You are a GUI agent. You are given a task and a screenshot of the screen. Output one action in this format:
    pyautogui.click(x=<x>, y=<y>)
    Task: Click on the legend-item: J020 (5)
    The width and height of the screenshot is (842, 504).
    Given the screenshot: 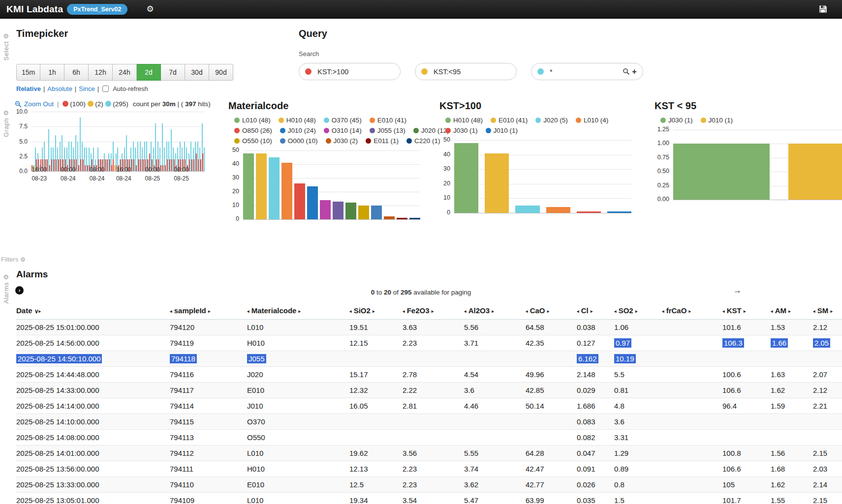 What is the action you would take?
    pyautogui.click(x=552, y=120)
    